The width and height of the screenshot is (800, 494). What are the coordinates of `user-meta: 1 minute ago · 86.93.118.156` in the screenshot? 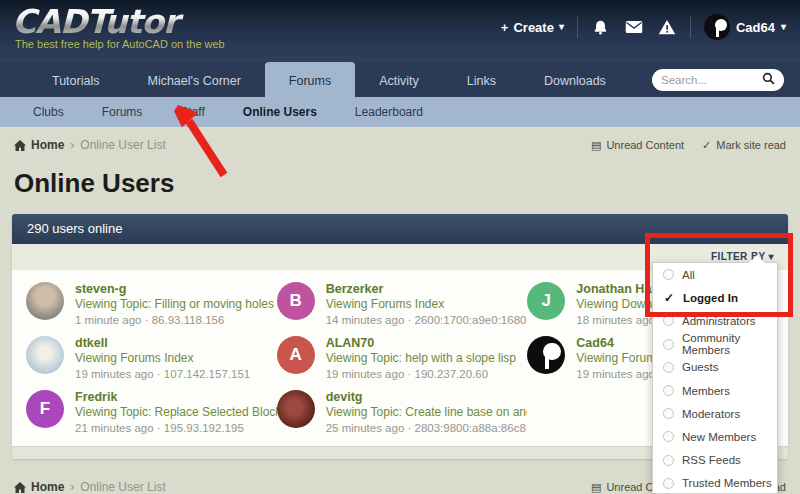 It's located at (176, 320).